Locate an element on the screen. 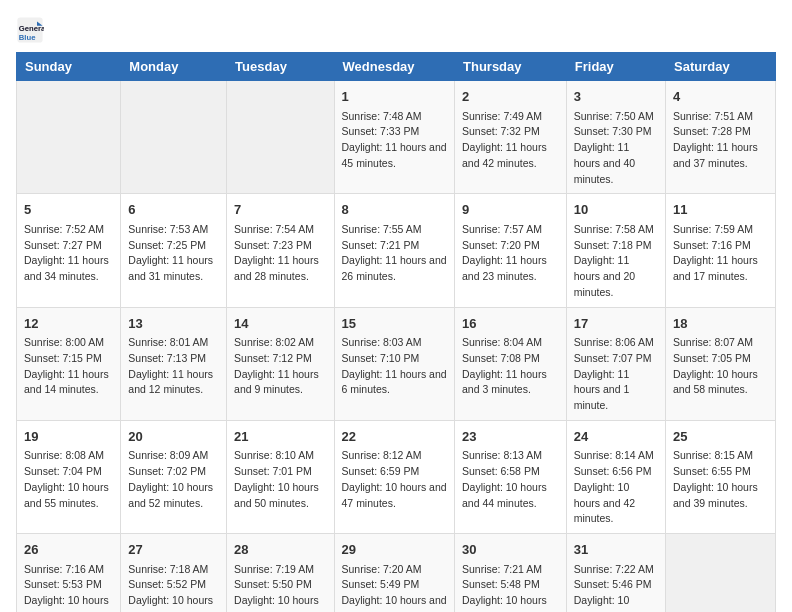  calendar-cell: 29Sunrise: 7:20 AM Sunset: 5:49 PM Dayli… is located at coordinates (394, 574).